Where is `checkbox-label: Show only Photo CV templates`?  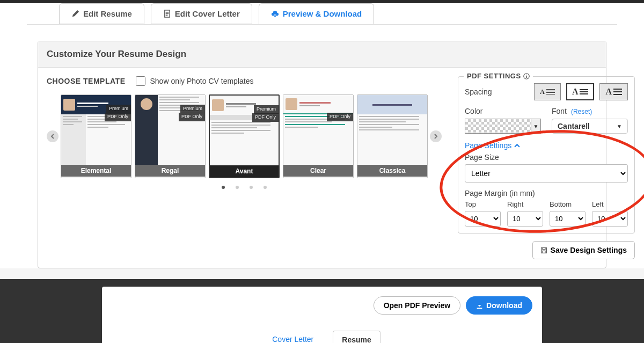
checkbox-label: Show only Photo CV templates is located at coordinates (202, 81).